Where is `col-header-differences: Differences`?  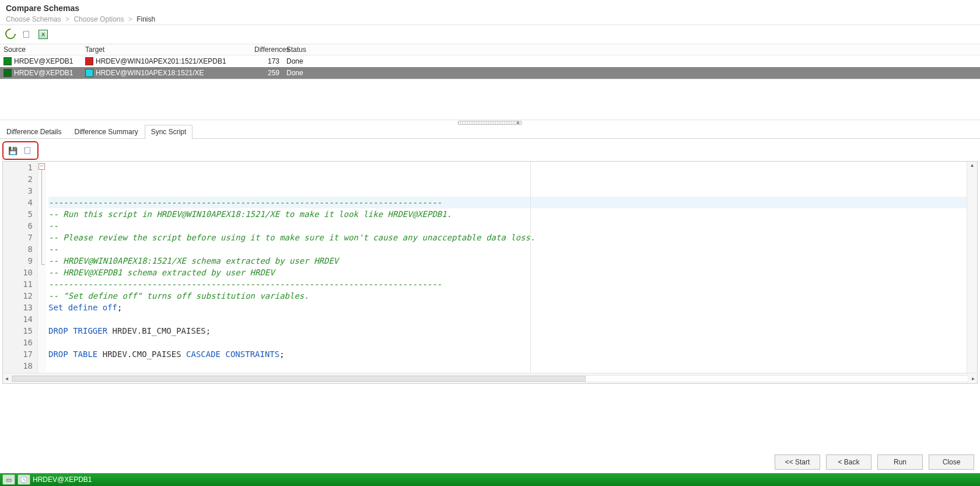 col-header-differences: Differences is located at coordinates (267, 50).